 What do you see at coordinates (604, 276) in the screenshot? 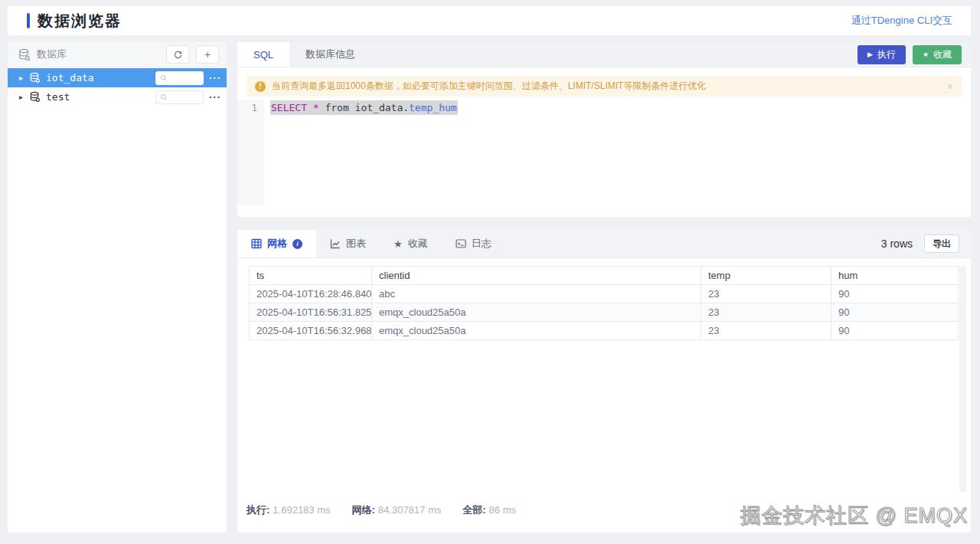
I see `table-header-row: ts clientid temp hum` at bounding box center [604, 276].